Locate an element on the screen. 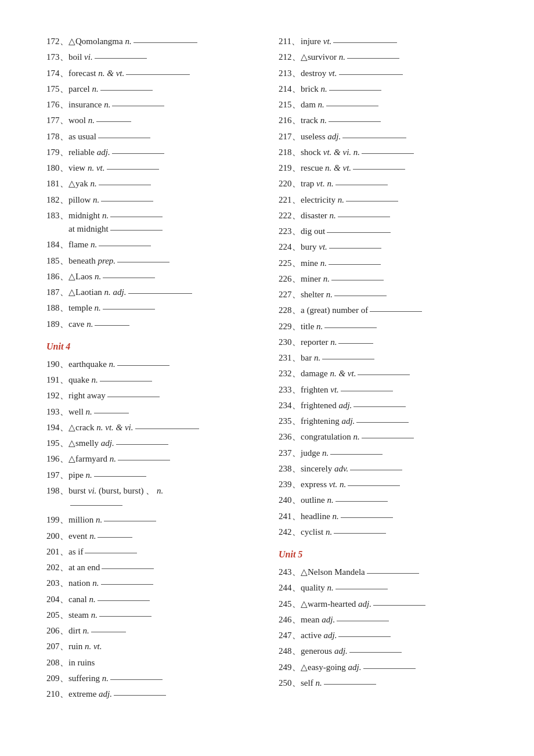 The height and width of the screenshot is (756, 534). list-item: 211、 injure vt. is located at coordinates (383, 42).